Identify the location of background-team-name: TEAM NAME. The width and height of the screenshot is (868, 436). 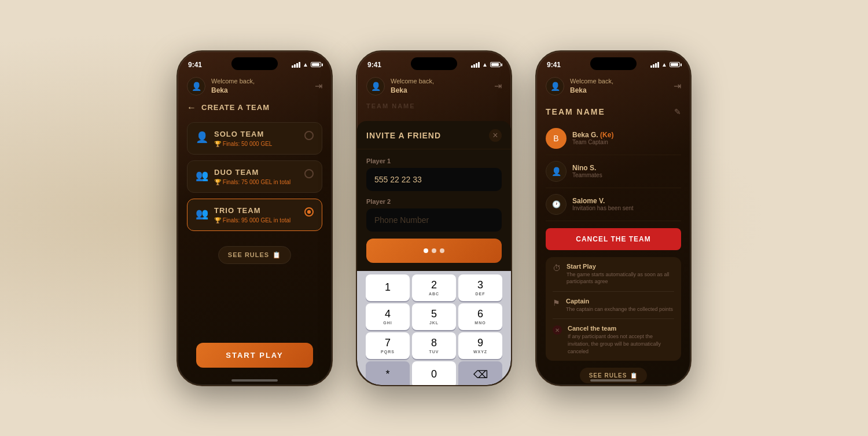
(434, 106).